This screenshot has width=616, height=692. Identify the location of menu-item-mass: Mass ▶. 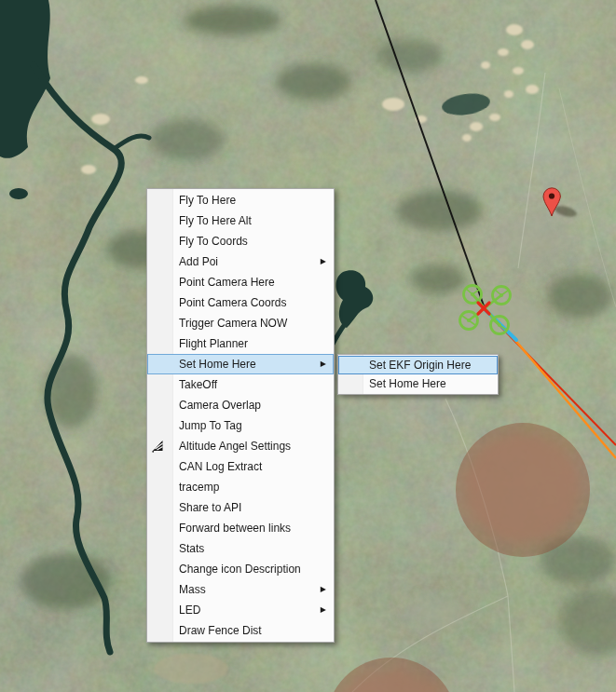
(240, 590).